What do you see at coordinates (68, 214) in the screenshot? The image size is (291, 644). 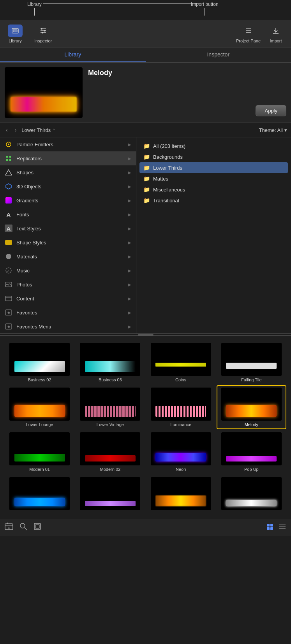 I see `sidebar-item-fonts: A Fonts ▶` at bounding box center [68, 214].